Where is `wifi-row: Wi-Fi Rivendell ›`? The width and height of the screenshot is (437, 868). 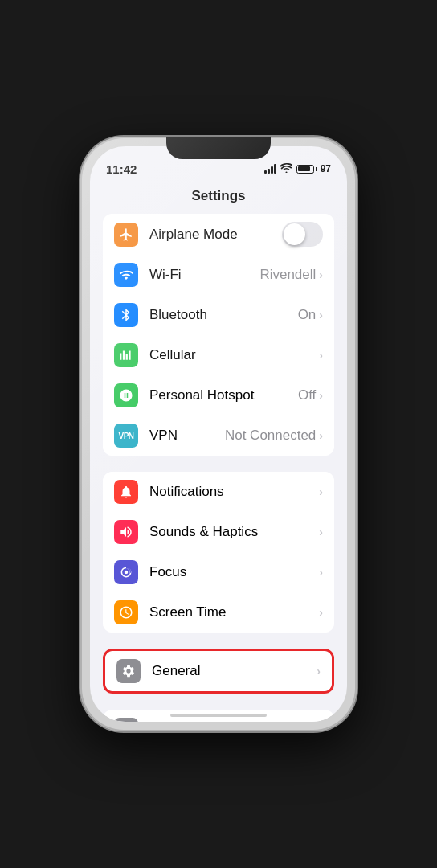
wifi-row: Wi-Fi Rivendell › is located at coordinates (218, 275).